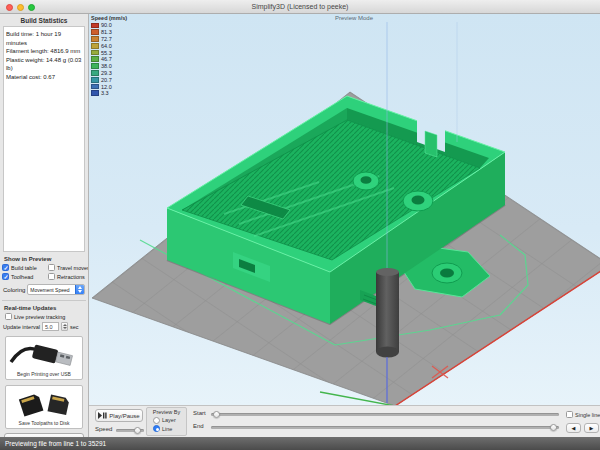 This screenshot has height=450, width=600. Describe the element at coordinates (574, 428) in the screenshot. I see `step-back-button: ◀` at that location.